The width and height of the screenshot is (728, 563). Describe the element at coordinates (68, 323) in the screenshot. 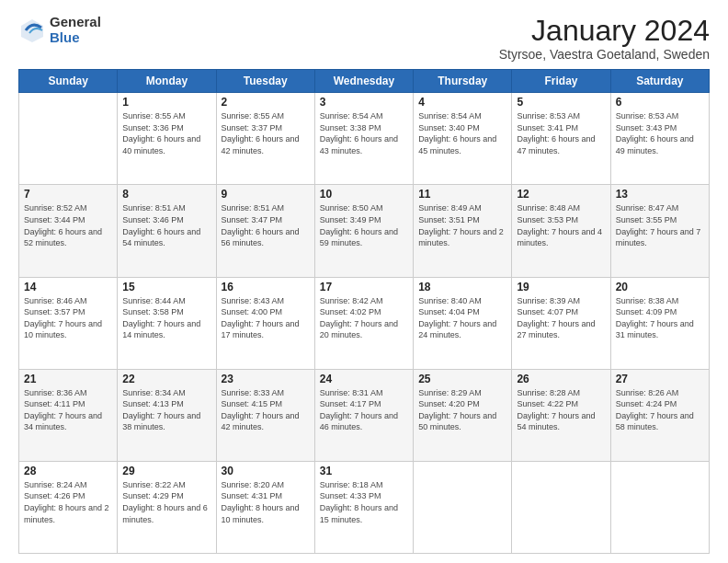

I see `calendar-cell: 14Sunrise: 8:46 AMSunset: 3:57 PMDayligh…` at that location.